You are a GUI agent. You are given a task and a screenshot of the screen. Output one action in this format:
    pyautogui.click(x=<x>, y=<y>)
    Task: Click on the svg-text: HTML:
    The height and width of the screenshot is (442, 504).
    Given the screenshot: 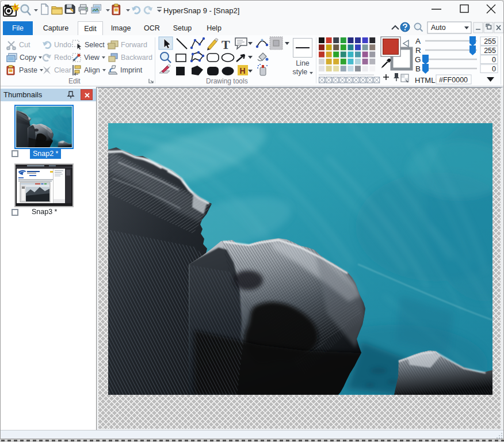 What is the action you would take?
    pyautogui.click(x=426, y=81)
    